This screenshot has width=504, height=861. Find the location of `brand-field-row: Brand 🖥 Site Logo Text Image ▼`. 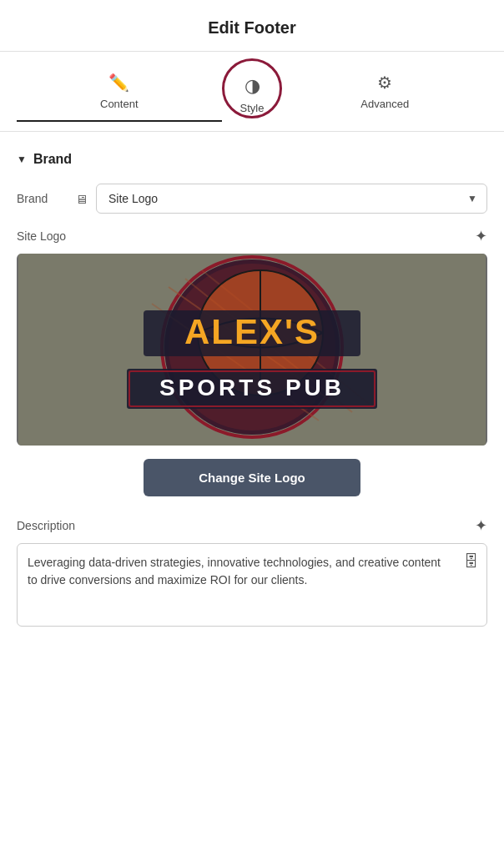

brand-field-row: Brand 🖥 Site Logo Text Image ▼ is located at coordinates (252, 199).